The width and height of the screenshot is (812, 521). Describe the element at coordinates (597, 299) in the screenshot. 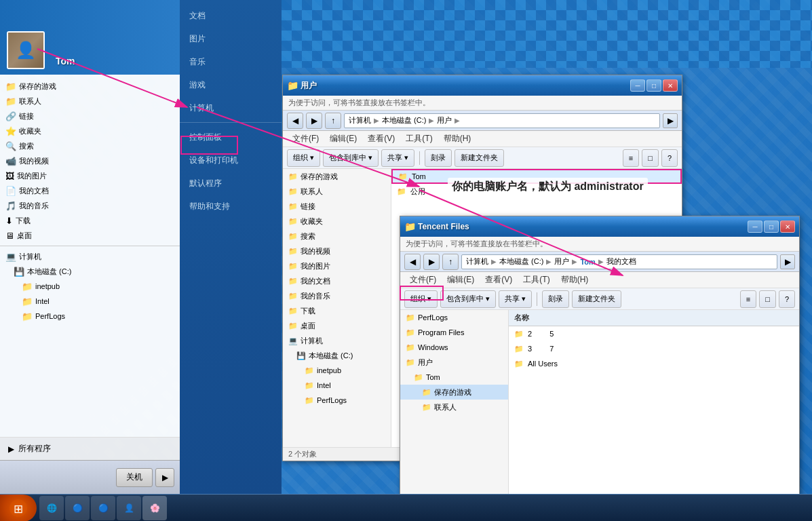

I see `explorer2-newfolder-btn: 新建文件夹` at that location.